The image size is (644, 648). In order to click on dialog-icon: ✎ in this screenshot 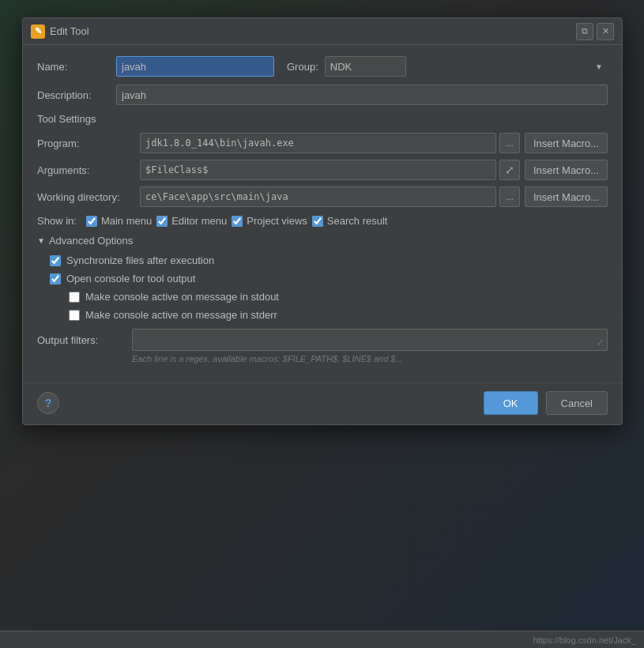, I will do `click(38, 32)`.